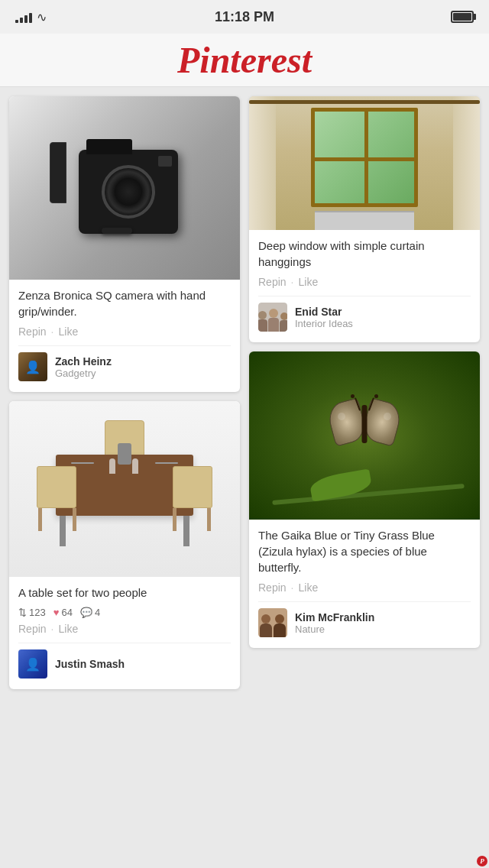  Describe the element at coordinates (125, 336) in the screenshot. I see `pin-content-camera: Zenza Bronica SQ camera with hand grip/w…` at that location.